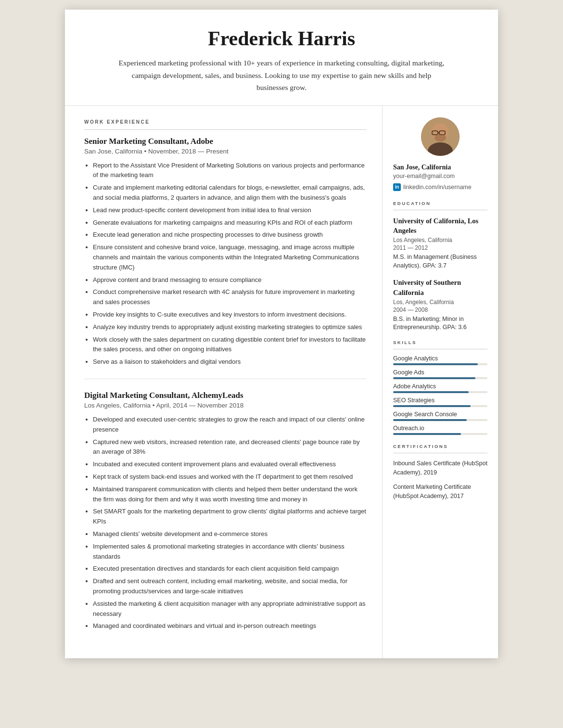 The height and width of the screenshot is (728, 563). Describe the element at coordinates (440, 262) in the screenshot. I see `edu-degree-1: M.S. in Management (Business Analytics).…` at that location.